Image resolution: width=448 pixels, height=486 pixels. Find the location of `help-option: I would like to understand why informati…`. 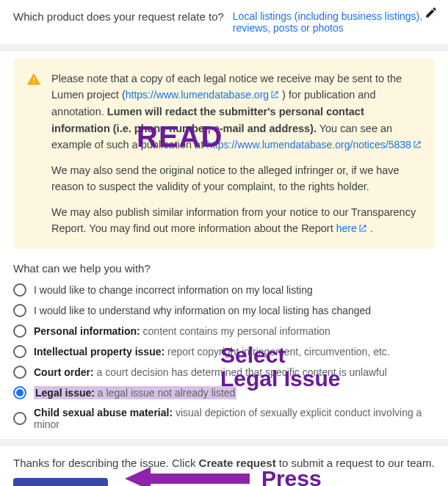

help-option: I would like to understand why informati… is located at coordinates (224, 311).